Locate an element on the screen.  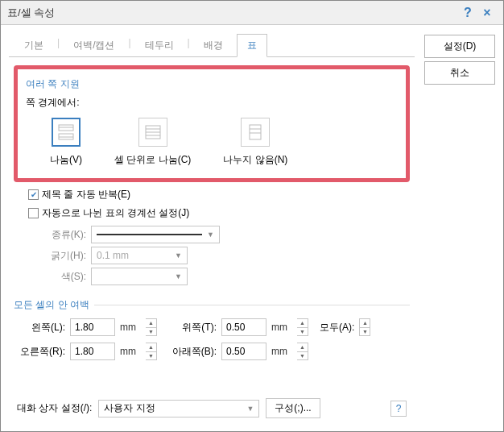
left-spinner: ▲▼ is located at coordinates (151, 327).